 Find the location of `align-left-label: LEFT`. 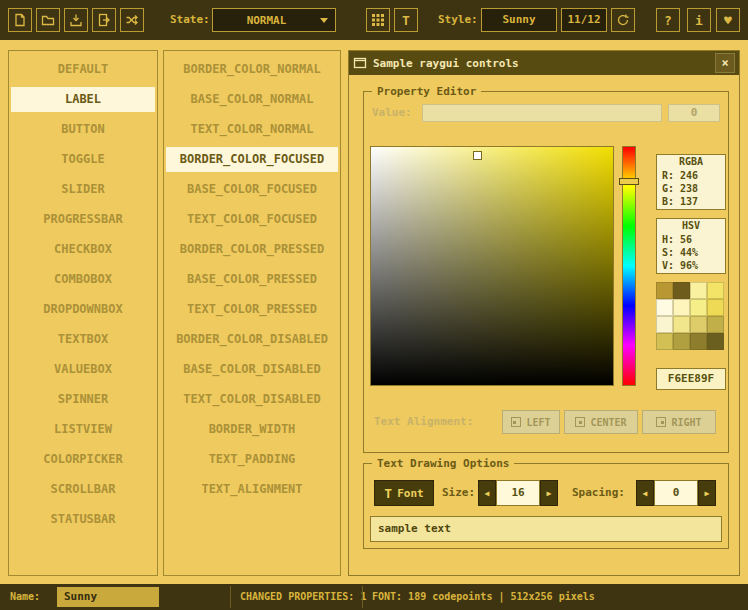

align-left-label: LEFT is located at coordinates (538, 422).